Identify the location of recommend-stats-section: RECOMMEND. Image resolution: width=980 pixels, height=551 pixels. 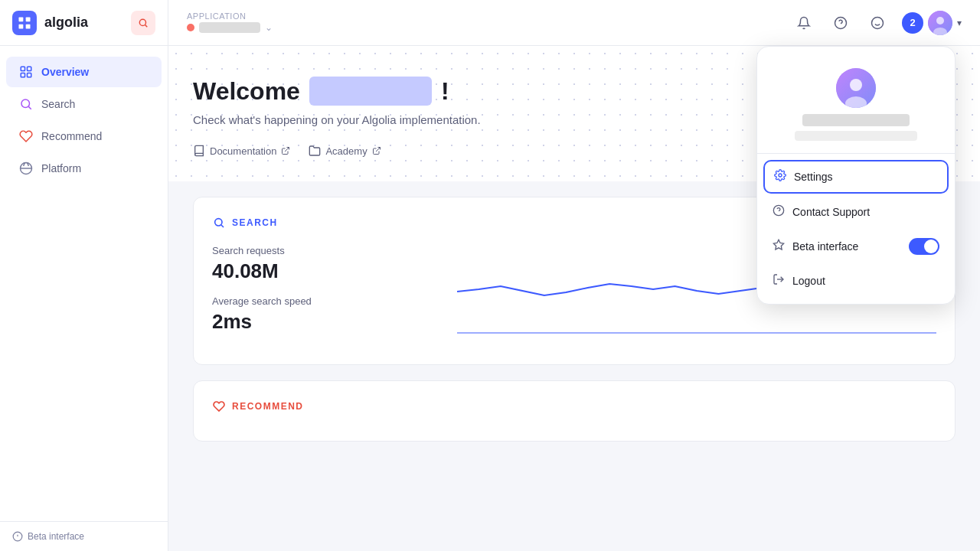
(574, 411).